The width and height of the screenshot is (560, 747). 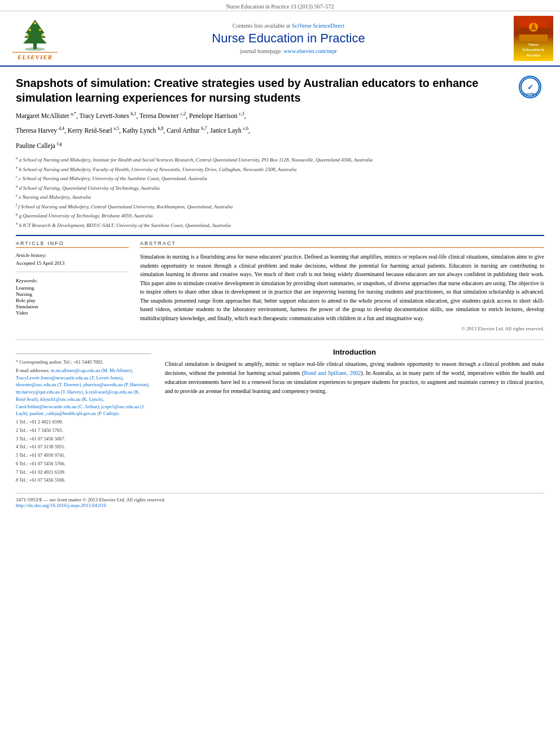 I want to click on introduction-column: Introduction Clinical simulation is desi…, so click(x=355, y=417).